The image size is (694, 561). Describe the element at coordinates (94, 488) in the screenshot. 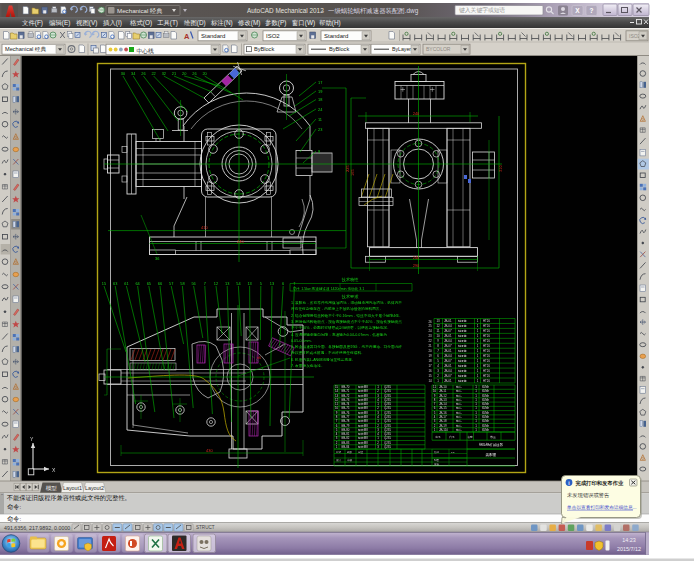

I see `svg-text: Layout2` at that location.